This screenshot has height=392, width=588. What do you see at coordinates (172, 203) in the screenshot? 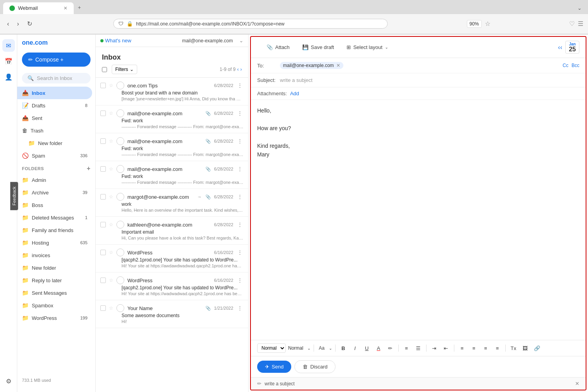
I see `email-item: ☆ margot@one-example.com → 📎 6/28/2022 ⋮…` at bounding box center [172, 203].